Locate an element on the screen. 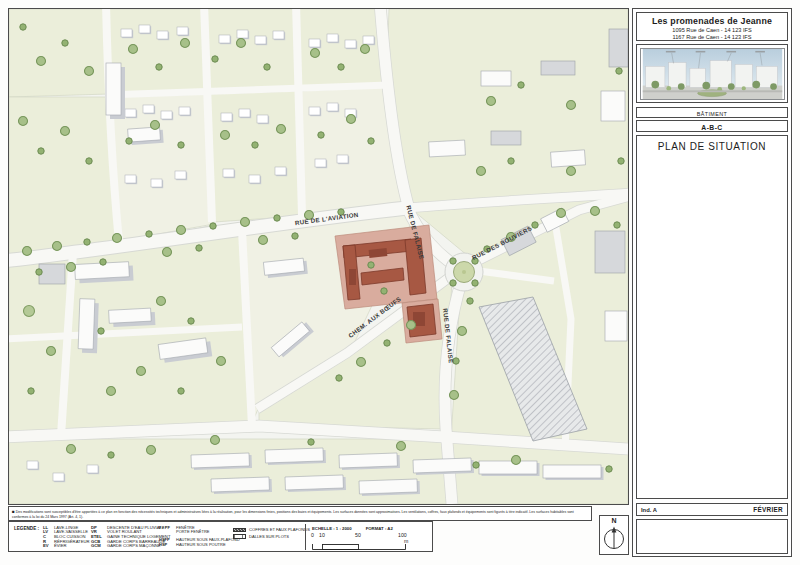  legend-swatches: COFFRES ET FAUX PLAFONDS DALLES SUR PLOT… is located at coordinates (272, 534).